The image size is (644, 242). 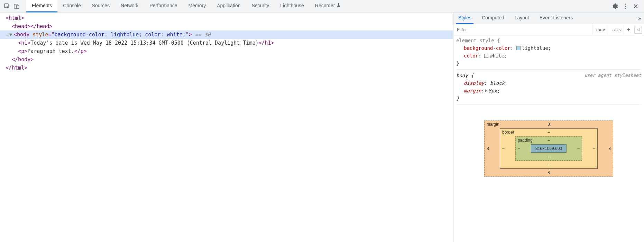 I want to click on margin-label: margin, so click(x=493, y=124).